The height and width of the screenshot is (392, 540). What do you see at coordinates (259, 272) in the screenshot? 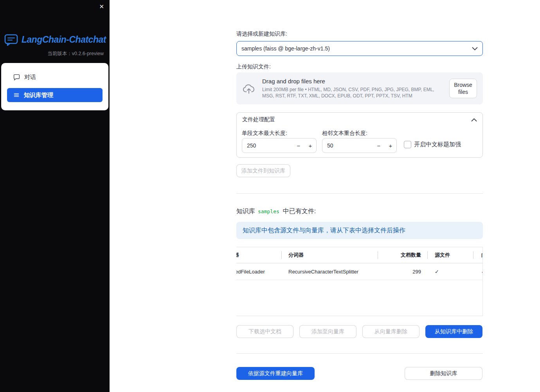
I see `cell-loader: UnstructuredFileLoader` at bounding box center [259, 272].